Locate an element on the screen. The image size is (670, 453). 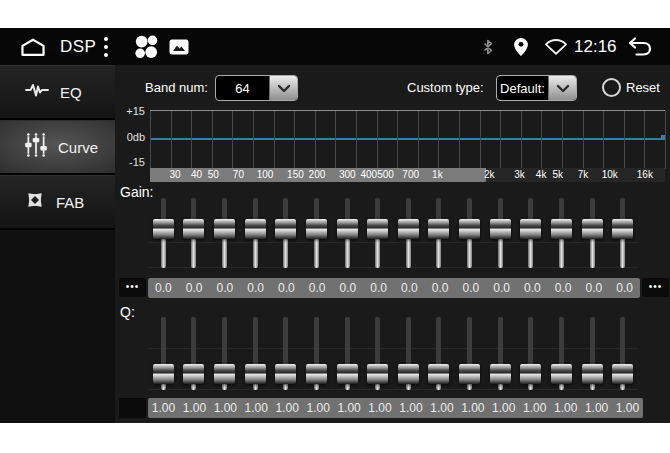
status-bar: DSP is located at coordinates (335, 46).